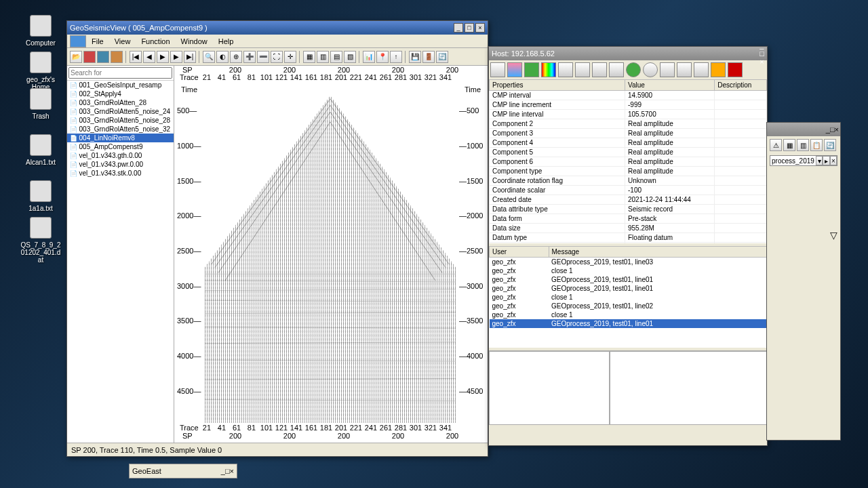 This screenshot has height=488, width=868. What do you see at coordinates (277, 57) in the screenshot?
I see `fit-icon: ⛶` at bounding box center [277, 57].